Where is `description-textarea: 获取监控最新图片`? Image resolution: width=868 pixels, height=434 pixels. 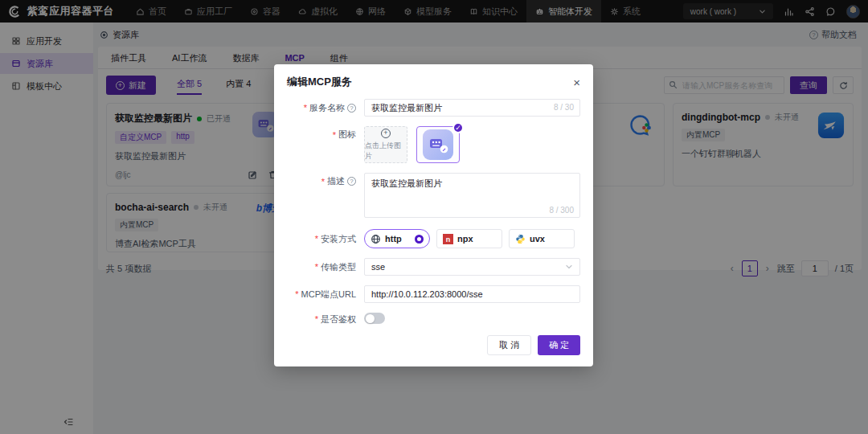 description-textarea: 获取监控最新图片 is located at coordinates (473, 195).